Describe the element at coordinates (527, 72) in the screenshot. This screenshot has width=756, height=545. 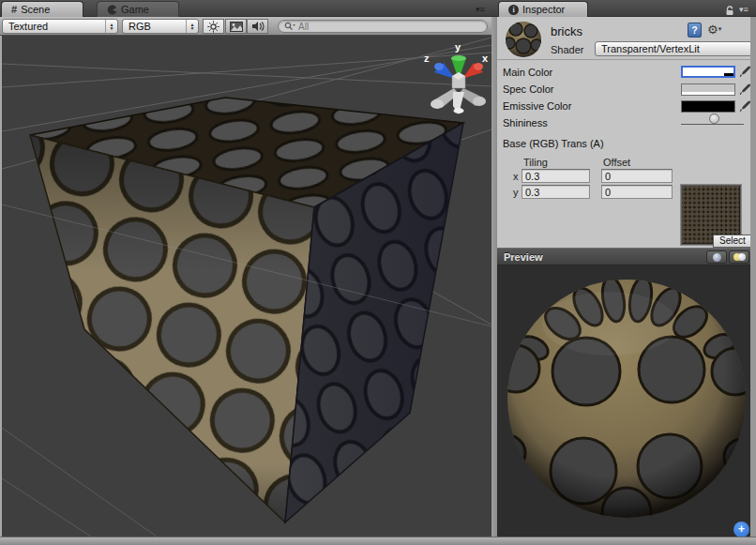
I see `main-color-label: Main Color` at that location.